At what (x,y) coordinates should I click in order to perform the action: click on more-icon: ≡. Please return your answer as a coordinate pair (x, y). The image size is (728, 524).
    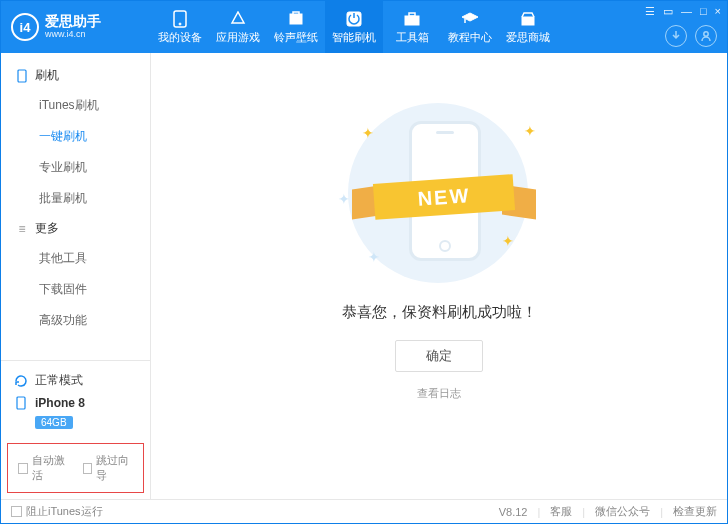
    Looking at the image, I should click on (22, 229).